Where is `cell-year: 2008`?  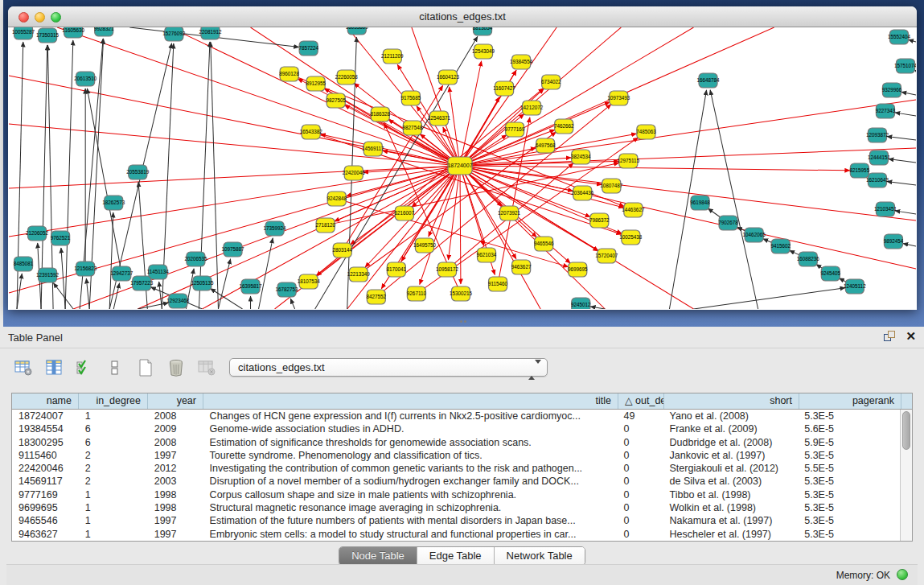 cell-year: 2008 is located at coordinates (175, 443).